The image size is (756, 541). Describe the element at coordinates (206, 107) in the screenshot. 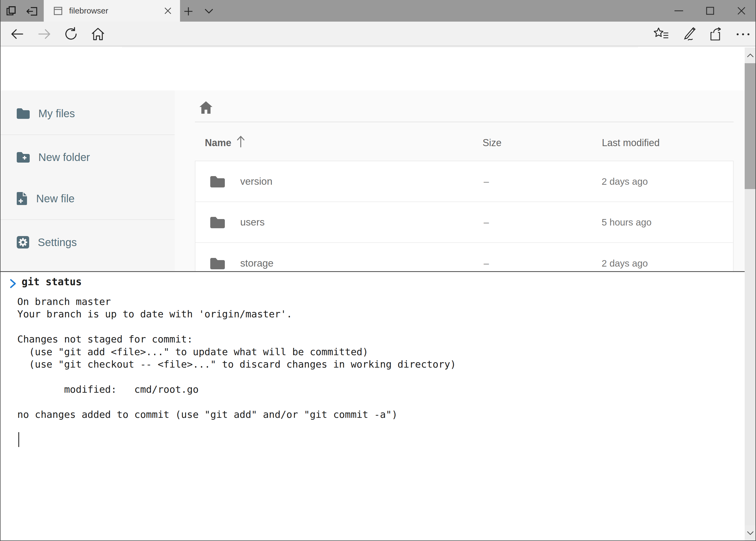

I see `breadcrumb-home-icon` at that location.